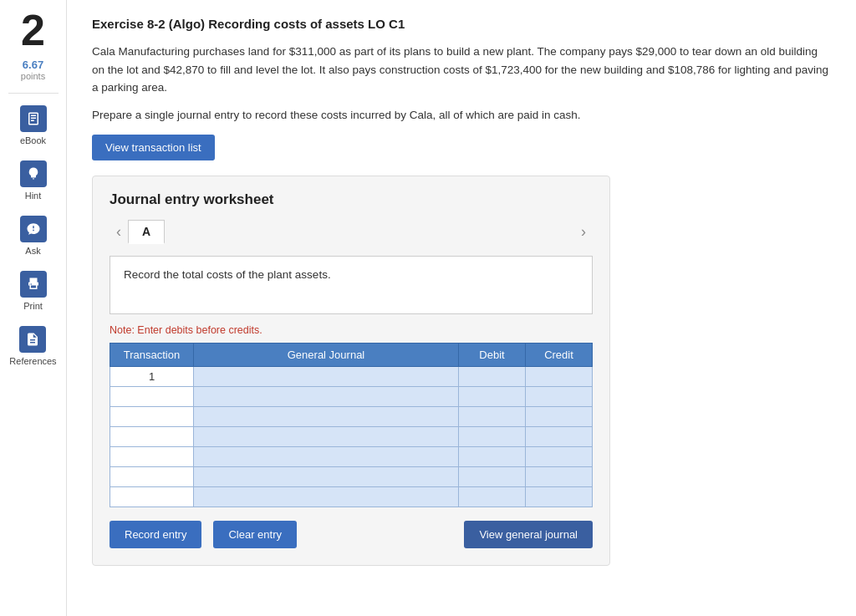 The width and height of the screenshot is (856, 616). Describe the element at coordinates (33, 291) in the screenshot. I see `sidebar-item-print: Print` at that location.